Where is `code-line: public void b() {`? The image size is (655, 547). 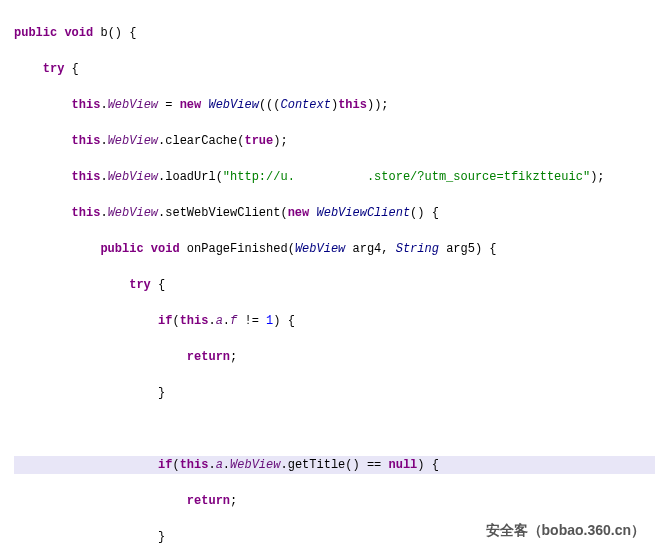 code-line: public void b() { is located at coordinates (334, 33).